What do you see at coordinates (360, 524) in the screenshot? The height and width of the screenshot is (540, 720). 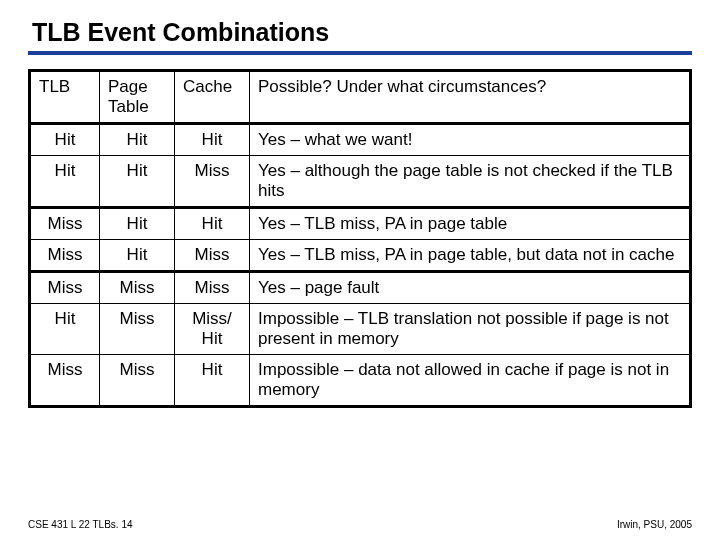 I see `slide-footer: CSE 431 L 22 TLBs. 14 Irwin, PSU, 2005` at bounding box center [360, 524].